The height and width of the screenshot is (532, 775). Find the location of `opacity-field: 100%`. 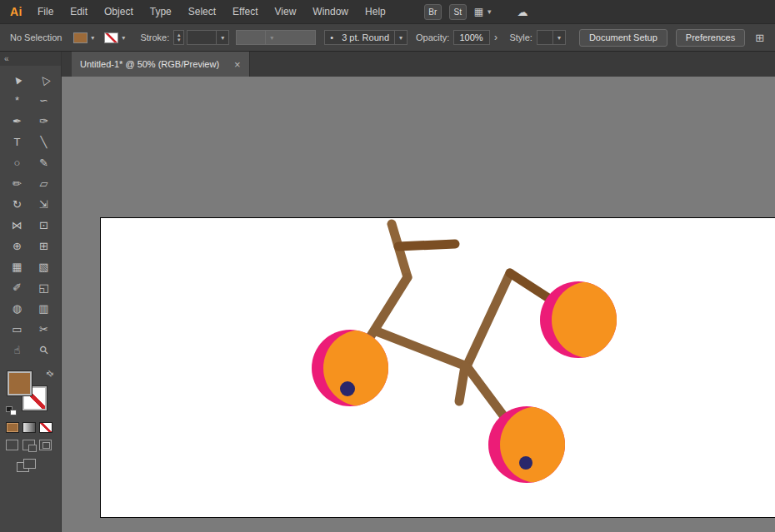

opacity-field: 100% is located at coordinates (472, 37).